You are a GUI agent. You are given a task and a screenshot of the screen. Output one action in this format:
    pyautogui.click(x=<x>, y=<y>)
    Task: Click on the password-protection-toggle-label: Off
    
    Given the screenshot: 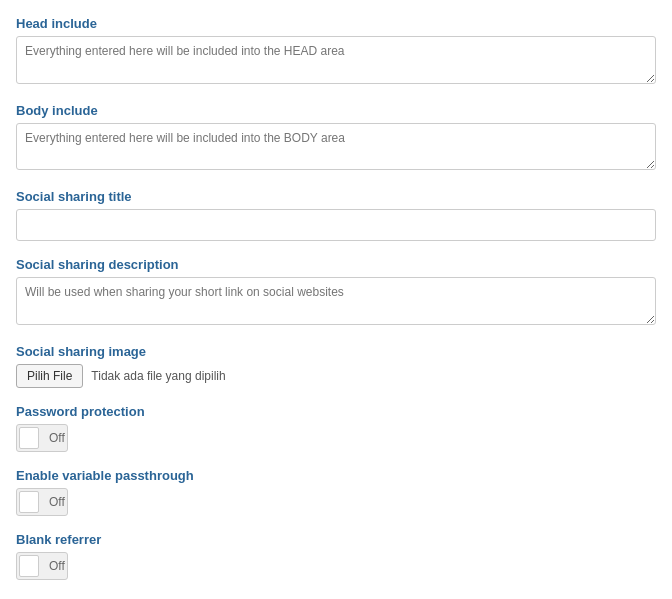 What is the action you would take?
    pyautogui.click(x=57, y=438)
    